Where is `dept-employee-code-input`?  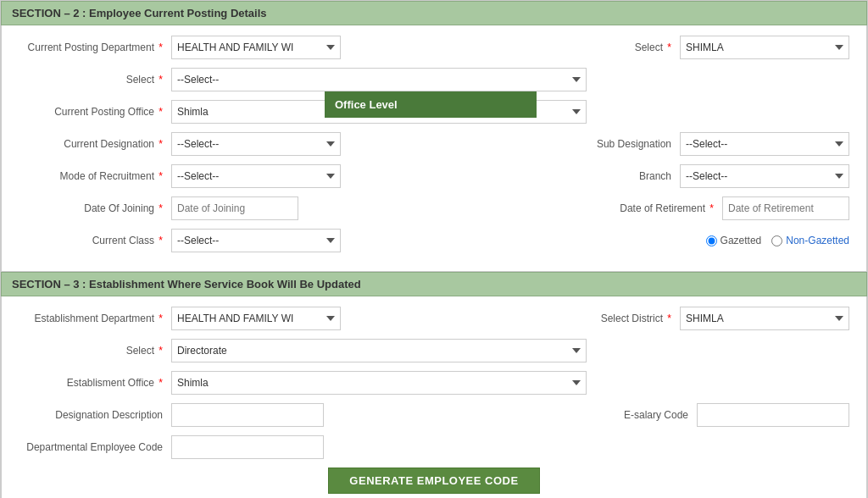 dept-employee-code-input is located at coordinates (248, 447).